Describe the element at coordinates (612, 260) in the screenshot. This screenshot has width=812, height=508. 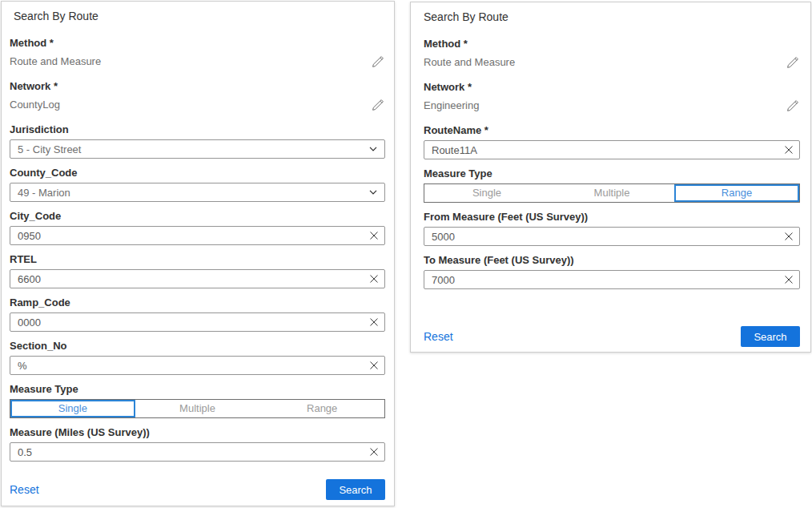
I see `to-measure-label: To Measure (Feet (US Survey))` at that location.